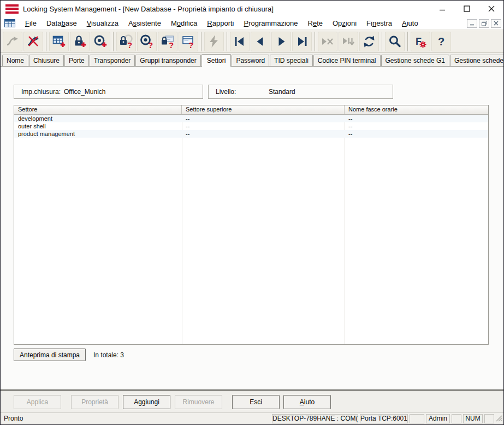 The image size is (504, 425). I want to click on tab-codice-pin-terminal: Codice PIN terminal, so click(347, 60).